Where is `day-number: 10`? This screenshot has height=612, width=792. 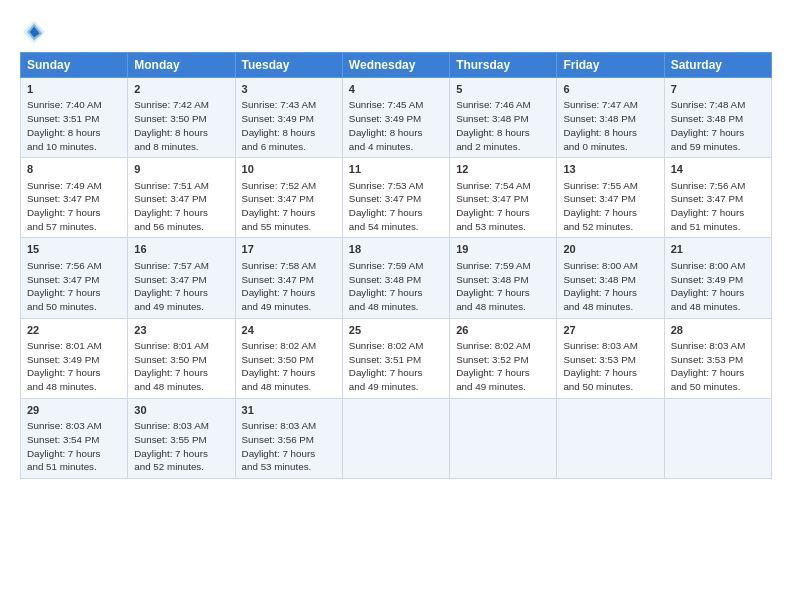 day-number: 10 is located at coordinates (289, 170).